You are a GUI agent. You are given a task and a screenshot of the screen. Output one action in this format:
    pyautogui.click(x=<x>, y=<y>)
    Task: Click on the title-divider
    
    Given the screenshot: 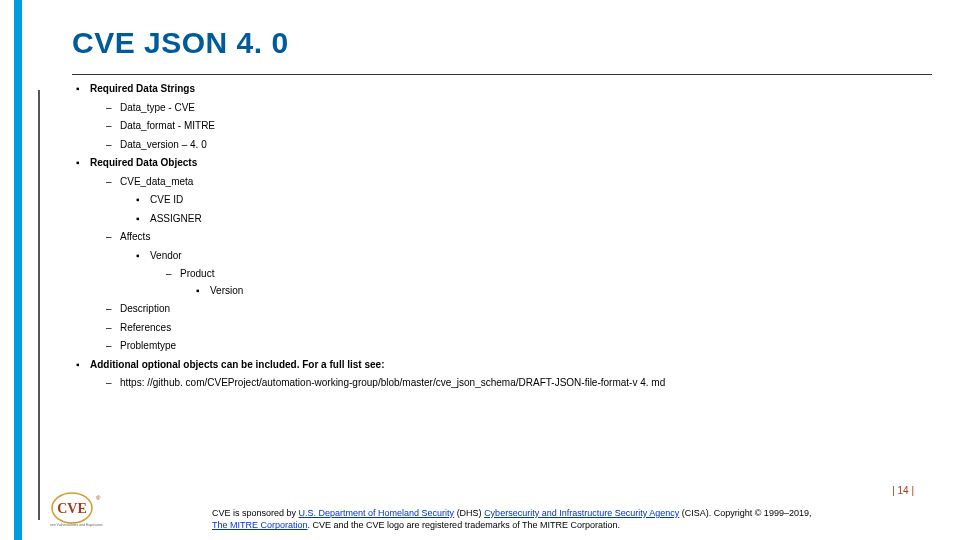 What is the action you would take?
    pyautogui.click(x=502, y=74)
    